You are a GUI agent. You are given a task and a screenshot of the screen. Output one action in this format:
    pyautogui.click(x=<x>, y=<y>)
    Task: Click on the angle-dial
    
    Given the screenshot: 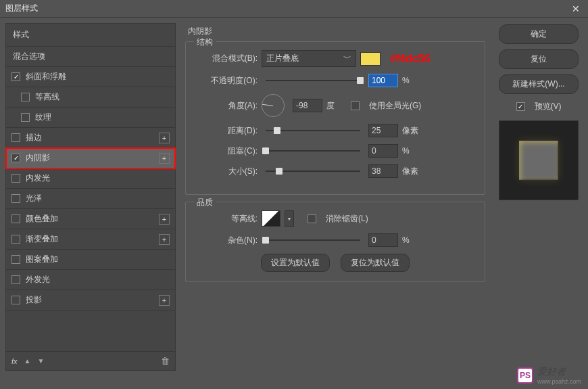 What is the action you would take?
    pyautogui.click(x=273, y=106)
    